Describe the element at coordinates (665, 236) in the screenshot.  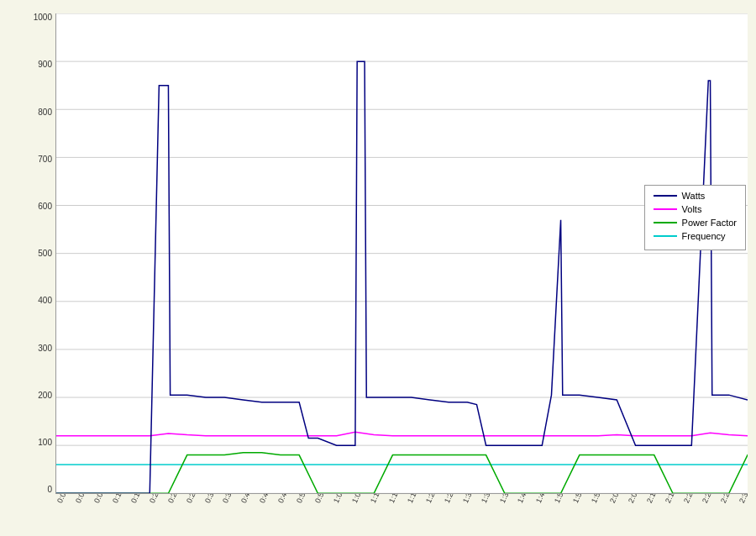
I see `legend-line-freq` at that location.